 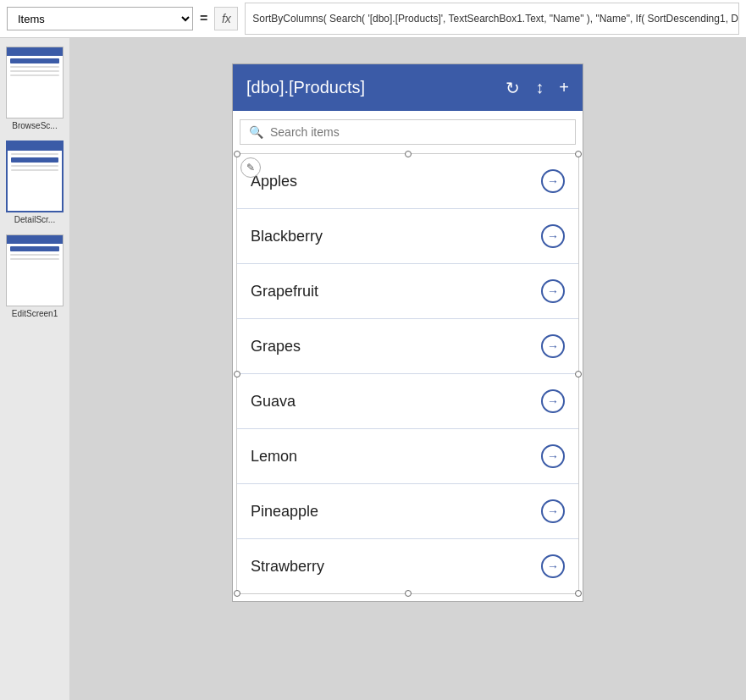 What do you see at coordinates (100, 19) in the screenshot?
I see `items-dropdown: Items` at bounding box center [100, 19].